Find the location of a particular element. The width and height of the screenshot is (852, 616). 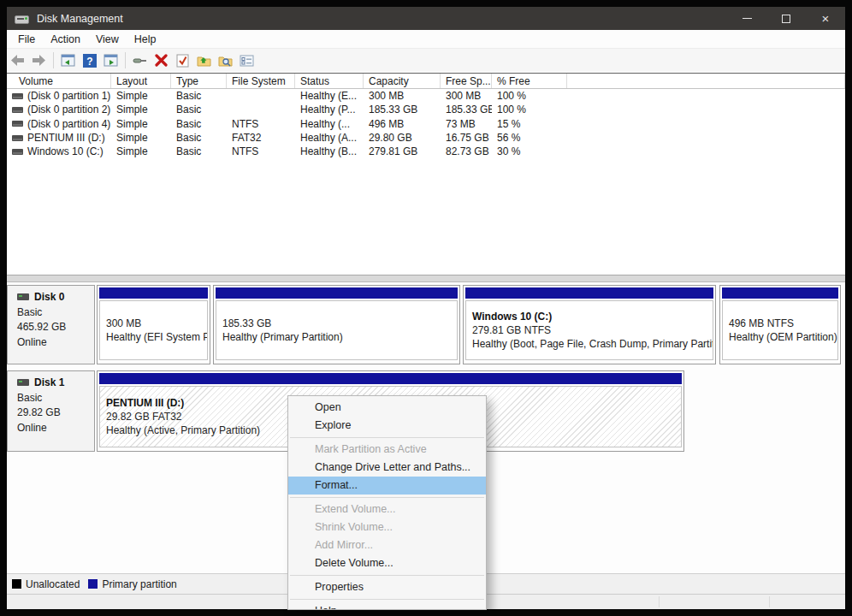

partition-size: 279.81 GB NTFS is located at coordinates (592, 330).